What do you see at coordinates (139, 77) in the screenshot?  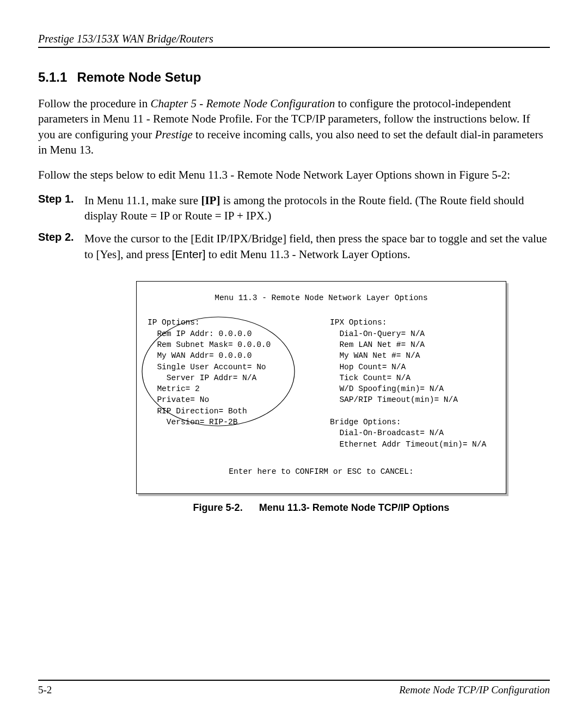 I see `section-title-text: Remote Node Setup` at bounding box center [139, 77].